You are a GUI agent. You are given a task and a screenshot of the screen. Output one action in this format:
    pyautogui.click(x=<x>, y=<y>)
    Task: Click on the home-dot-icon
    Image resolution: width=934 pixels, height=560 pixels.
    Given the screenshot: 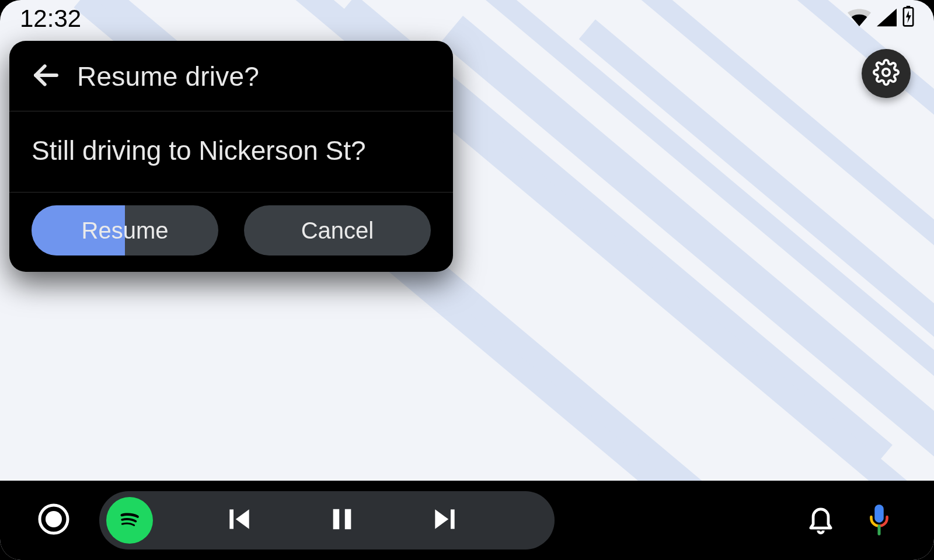 What is the action you would take?
    pyautogui.click(x=54, y=520)
    